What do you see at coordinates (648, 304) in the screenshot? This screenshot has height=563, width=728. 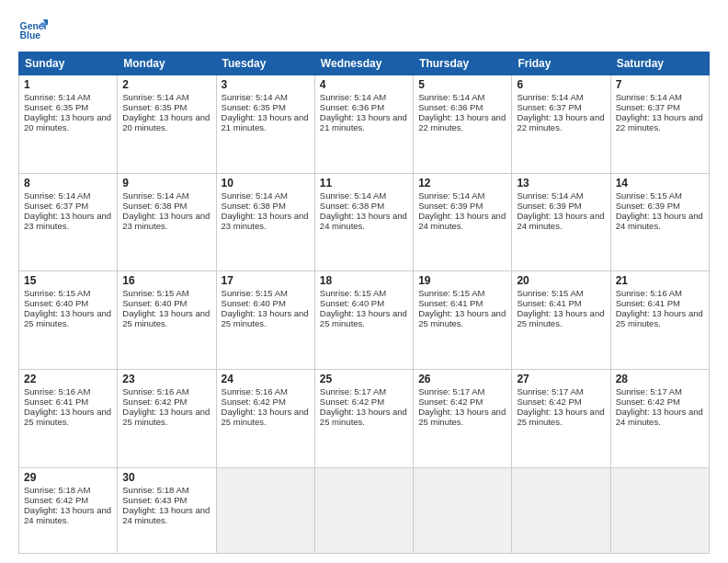 I see `sunset-label: Sunset: 6:41 PM` at bounding box center [648, 304].